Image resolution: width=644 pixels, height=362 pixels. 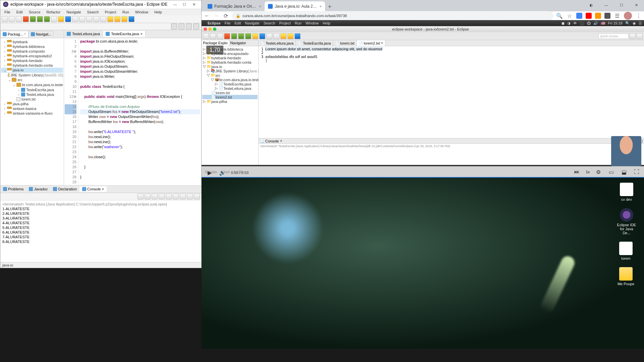 I want to click on browser-tab-1: Formação Java e Orientação a O×, so click(x=234, y=6).